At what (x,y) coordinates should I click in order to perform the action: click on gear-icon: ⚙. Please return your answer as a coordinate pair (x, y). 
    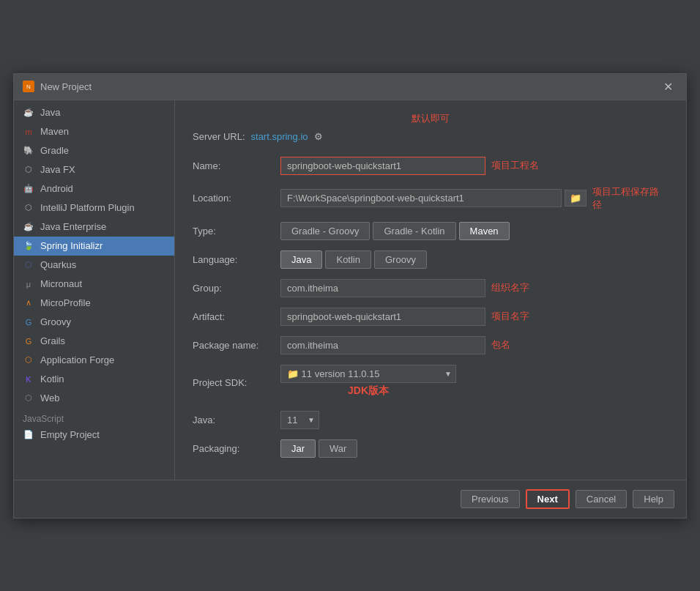
    Looking at the image, I should click on (319, 136).